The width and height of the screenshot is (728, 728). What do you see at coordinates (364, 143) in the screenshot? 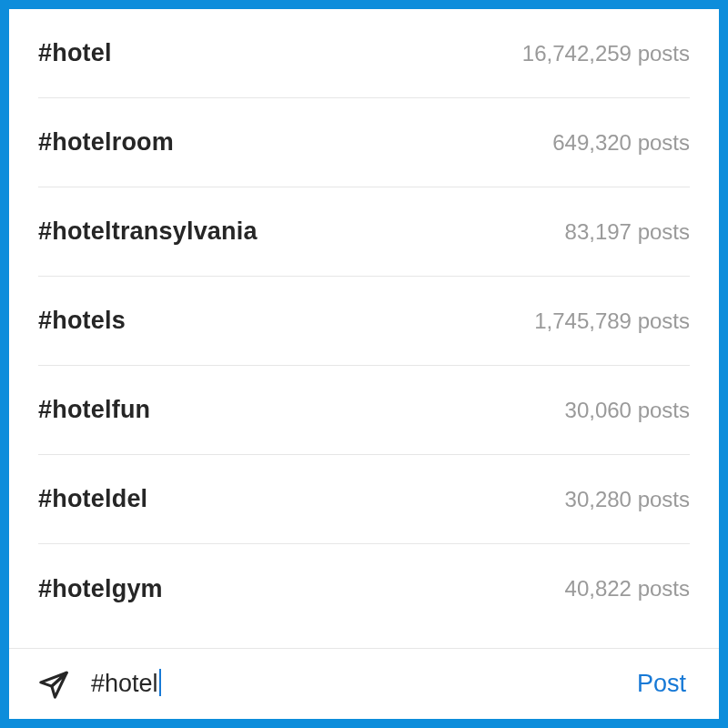
I see `hashtag-suggestion-row: #hotelroom 649,320 posts` at bounding box center [364, 143].